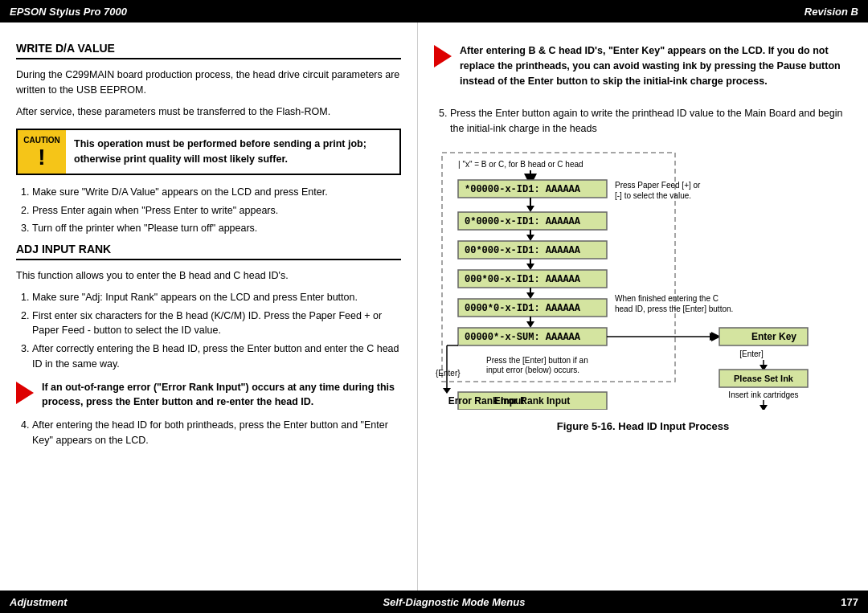 The width and height of the screenshot is (868, 613). What do you see at coordinates (764, 395) in the screenshot?
I see `svg-text: Insert ink cartridges` at bounding box center [764, 395].